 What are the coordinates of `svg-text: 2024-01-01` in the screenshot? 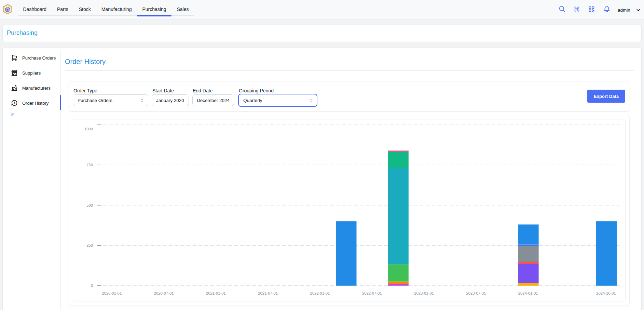 It's located at (528, 293).